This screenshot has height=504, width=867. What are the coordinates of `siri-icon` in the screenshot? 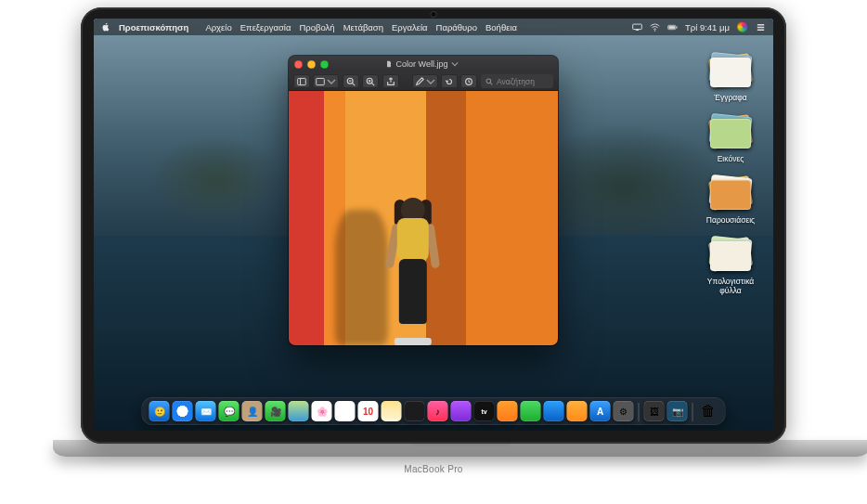 It's located at (743, 27).